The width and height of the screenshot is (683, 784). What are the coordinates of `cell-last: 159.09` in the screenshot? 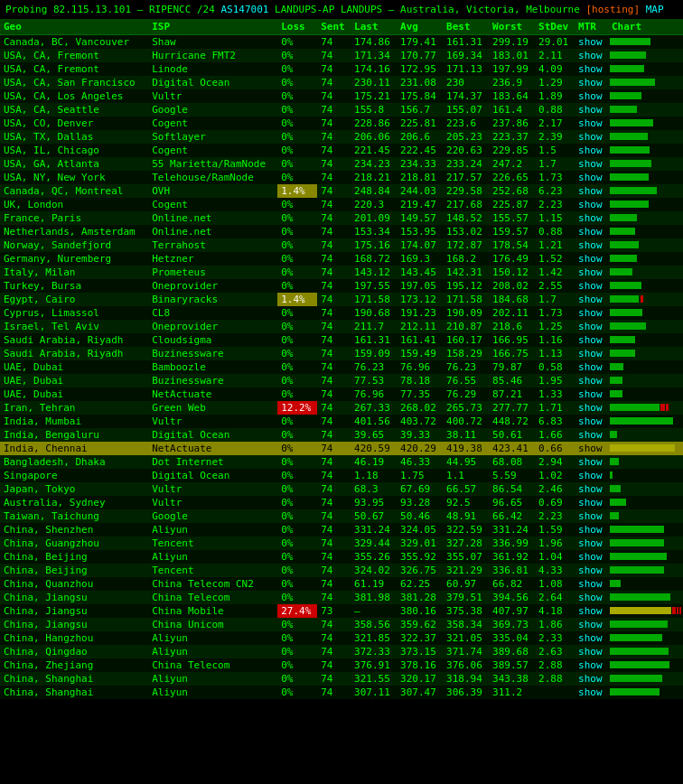 It's located at (374, 354).